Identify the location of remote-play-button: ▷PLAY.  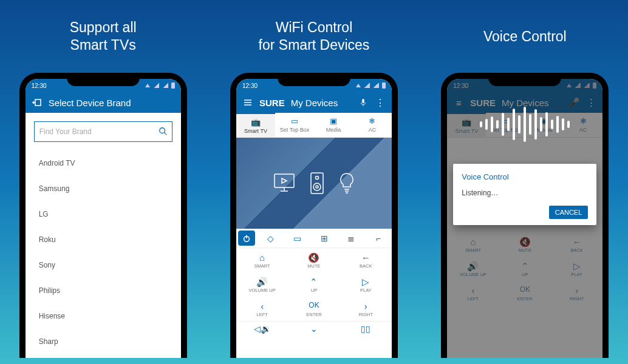
(366, 285).